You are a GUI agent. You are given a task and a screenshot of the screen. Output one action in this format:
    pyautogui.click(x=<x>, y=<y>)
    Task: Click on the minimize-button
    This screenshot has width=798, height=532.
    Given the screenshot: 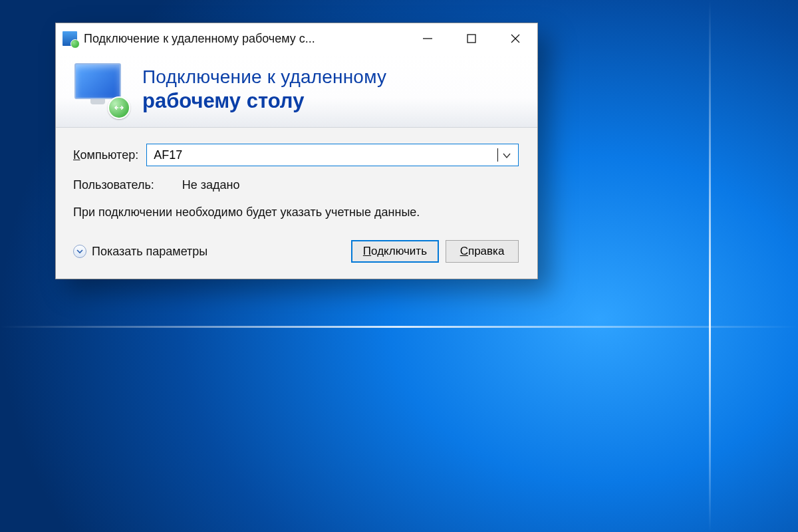 What is the action you would take?
    pyautogui.click(x=428, y=39)
    